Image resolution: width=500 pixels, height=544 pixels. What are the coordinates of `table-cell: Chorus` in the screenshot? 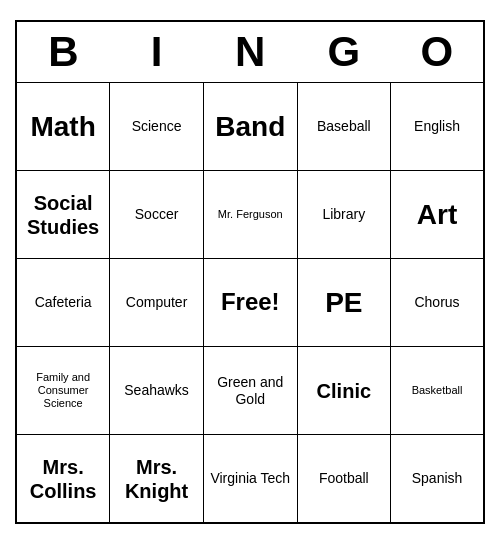 It's located at (438, 303).